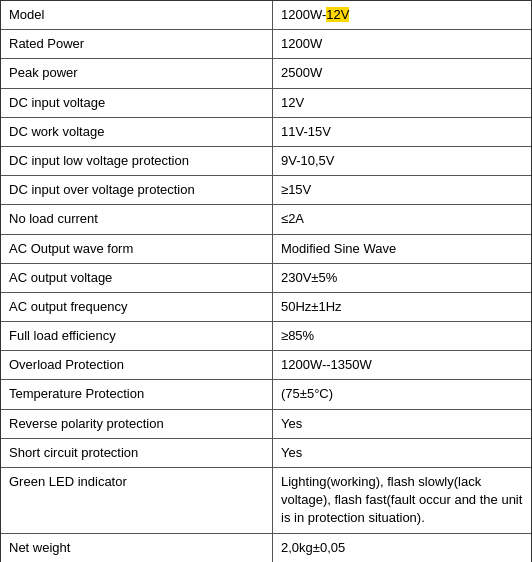  I want to click on cell-value: 12V, so click(402, 103).